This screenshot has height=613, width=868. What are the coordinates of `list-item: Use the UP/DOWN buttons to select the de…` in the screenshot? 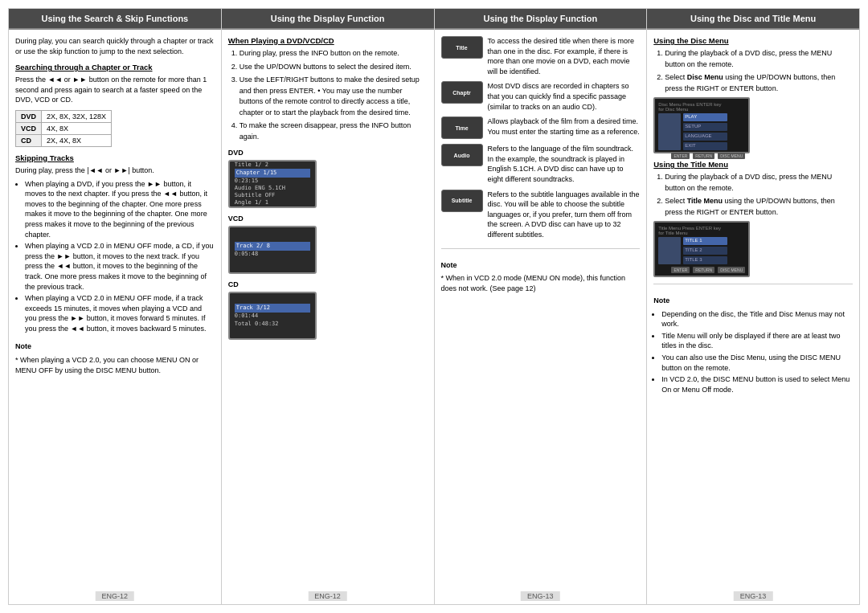 It's located at (334, 67).